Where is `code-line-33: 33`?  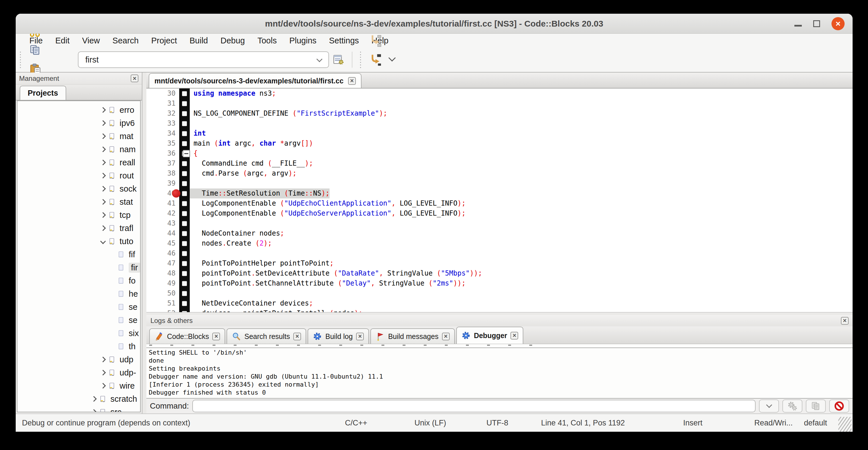 code-line-33: 33 is located at coordinates (499, 123).